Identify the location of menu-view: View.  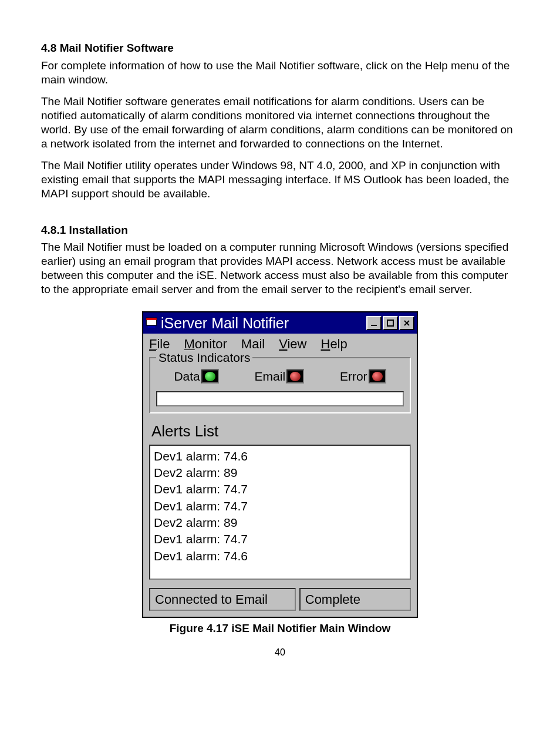
(292, 344).